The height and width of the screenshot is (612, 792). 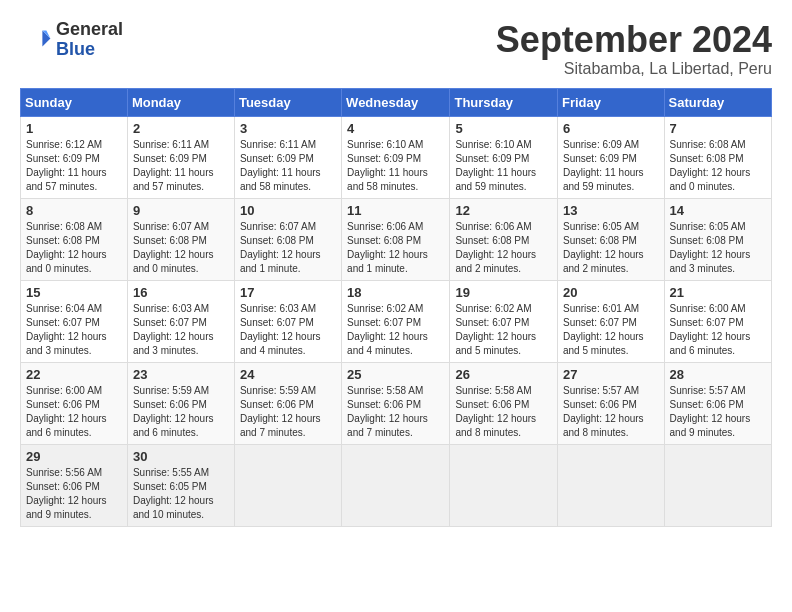 What do you see at coordinates (504, 128) in the screenshot?
I see `day-number: 5` at bounding box center [504, 128].